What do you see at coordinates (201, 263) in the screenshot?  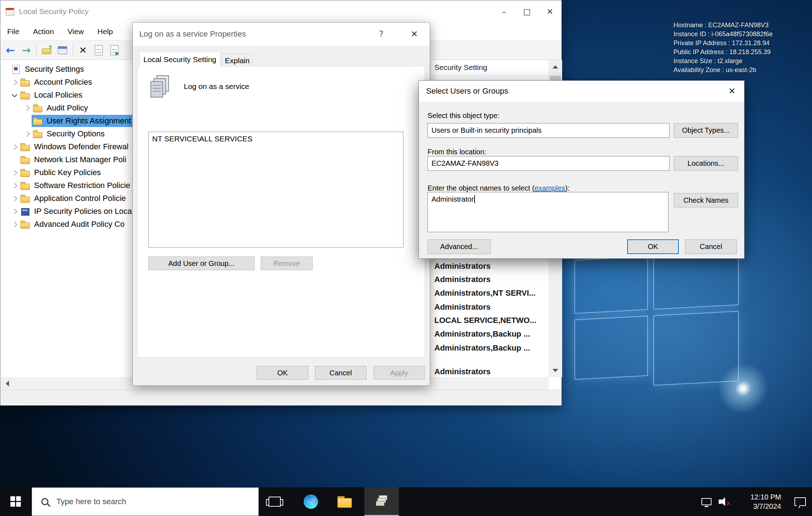 I see `add-user-or-group-button: Add User or Group...` at bounding box center [201, 263].